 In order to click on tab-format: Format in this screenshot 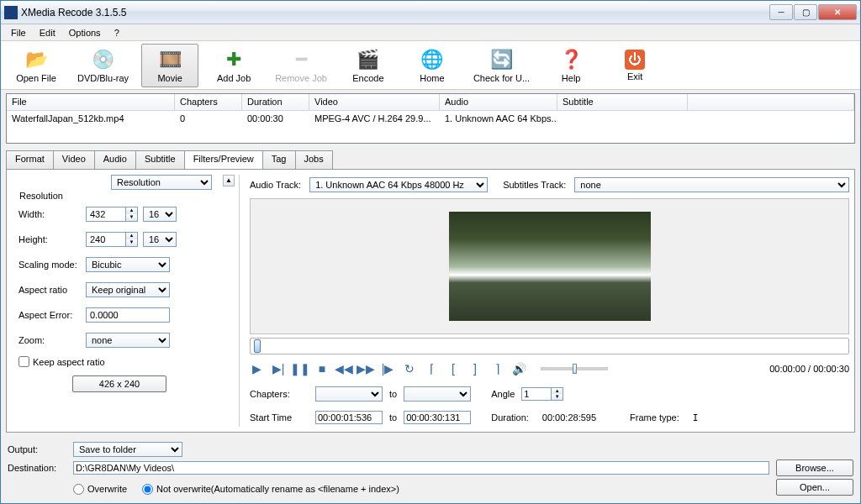, I will do `click(30, 160)`.